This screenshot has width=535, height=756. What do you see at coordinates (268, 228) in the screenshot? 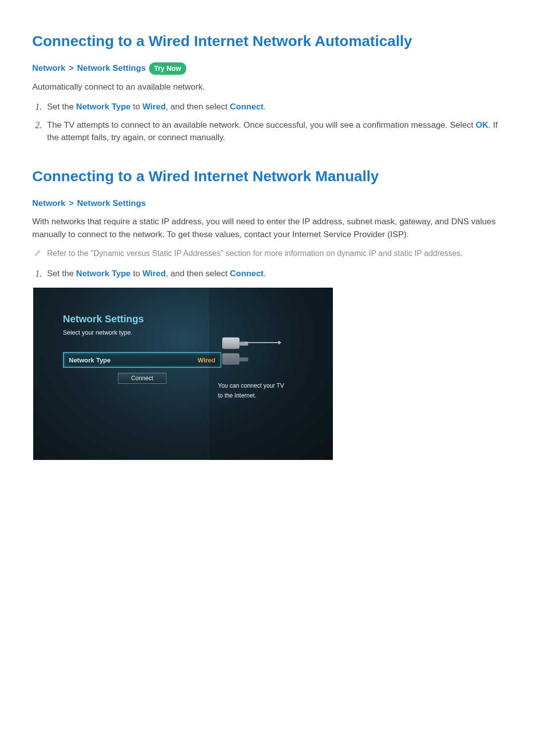
I see `intro-manual: With networks that require a static IP a…` at bounding box center [268, 228].